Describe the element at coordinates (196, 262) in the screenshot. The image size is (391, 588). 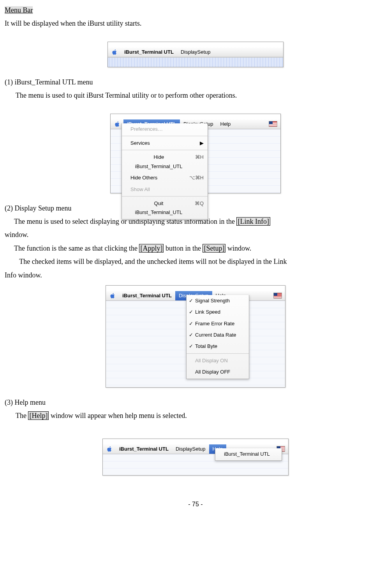
I see `section2-p3: The checked items will be displayed, and…` at that location.